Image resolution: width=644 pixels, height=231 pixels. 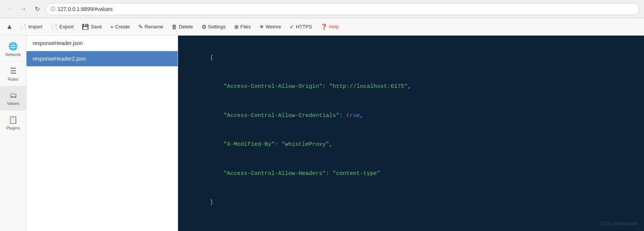 I want to click on watermark: CSDN @whuhewei, so click(x=618, y=224).